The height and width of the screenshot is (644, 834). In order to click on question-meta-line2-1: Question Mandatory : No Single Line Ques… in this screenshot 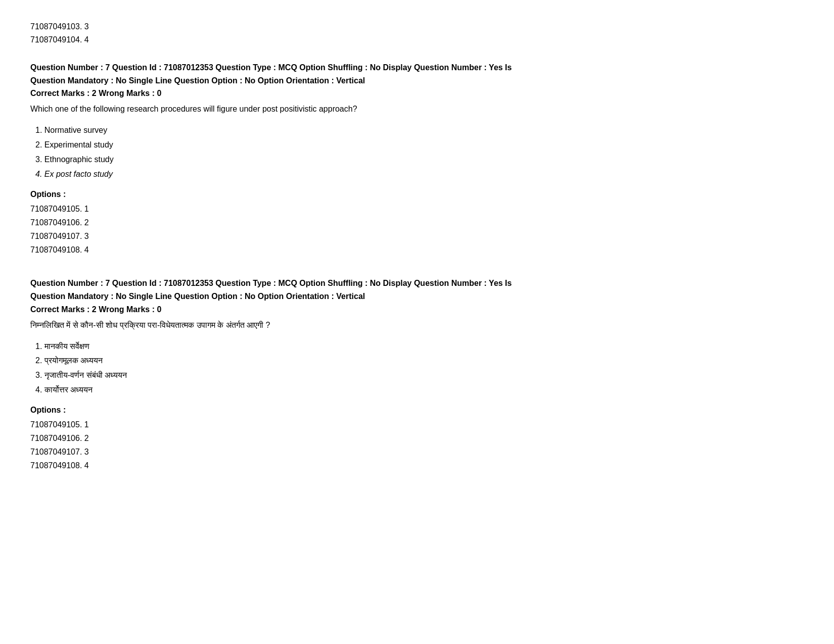, I will do `click(198, 81)`.